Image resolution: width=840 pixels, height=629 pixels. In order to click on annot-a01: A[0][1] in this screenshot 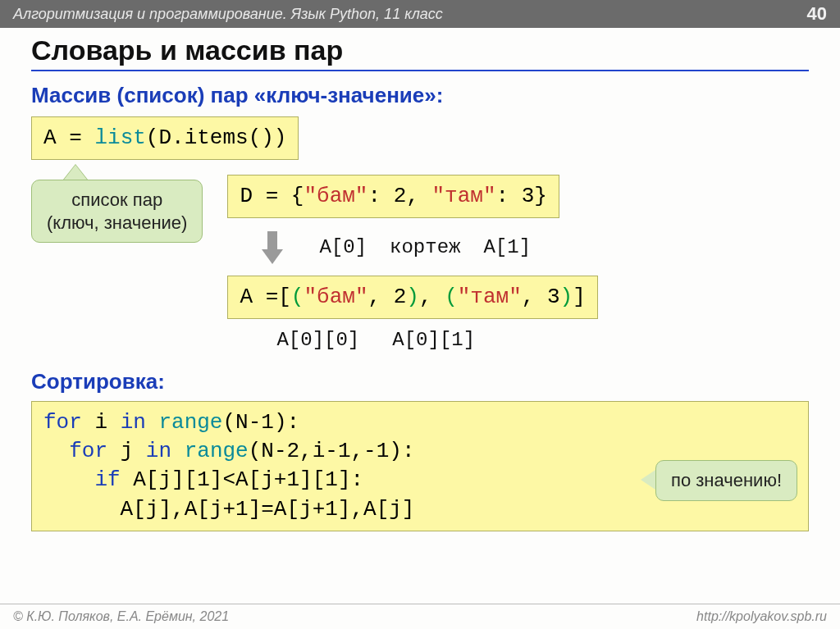, I will do `click(433, 340)`.